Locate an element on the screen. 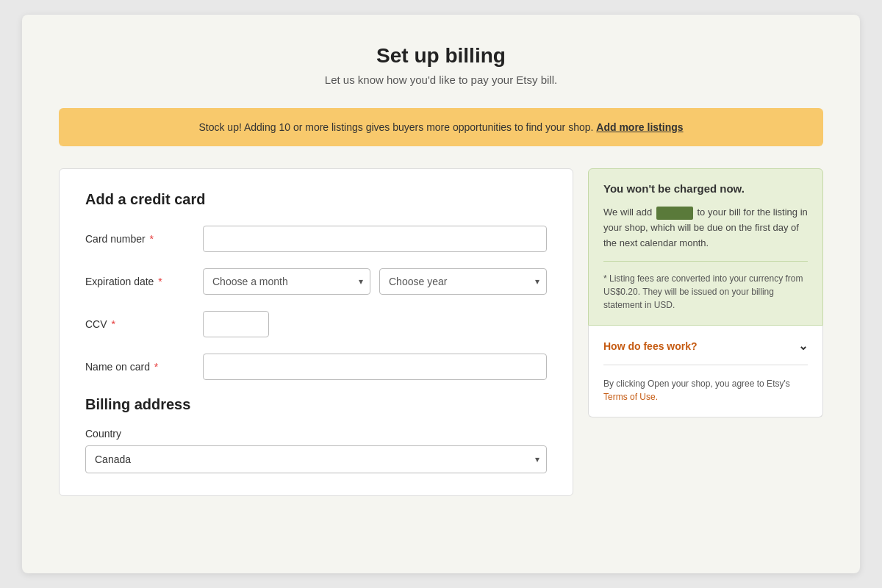 The width and height of the screenshot is (882, 588). ccv-input is located at coordinates (236, 324).